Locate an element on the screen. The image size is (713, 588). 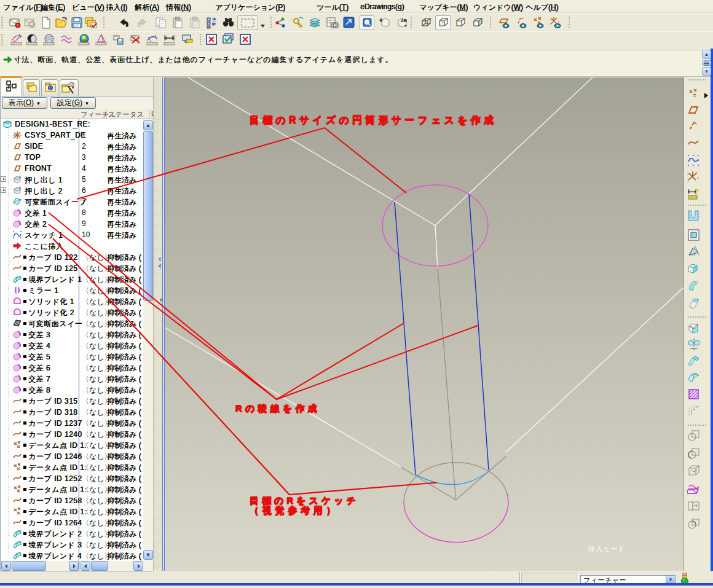
svg-text: AB is located at coordinates (404, 21).